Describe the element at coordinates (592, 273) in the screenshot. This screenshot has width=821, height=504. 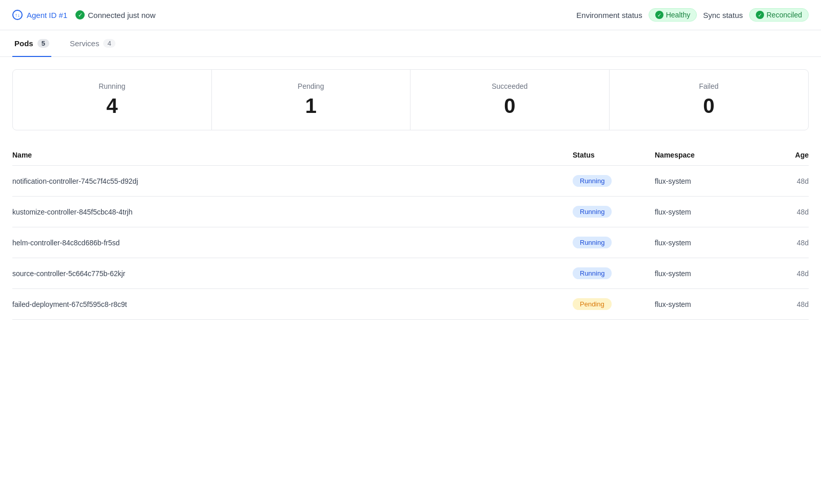
I see `row-3-status-badge: Running` at that location.